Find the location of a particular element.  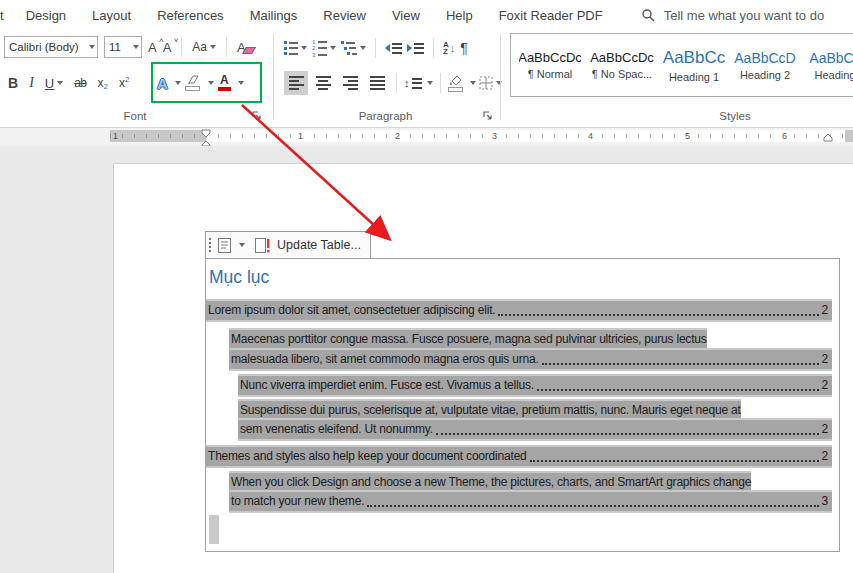

tab-foxit-reader-pdf: Foxit Reader PDF is located at coordinates (551, 16).